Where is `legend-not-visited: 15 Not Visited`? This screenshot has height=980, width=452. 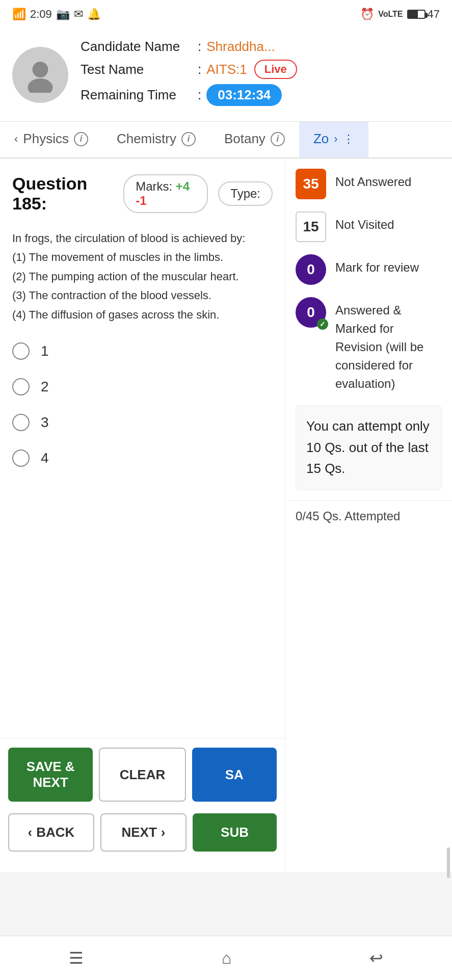 legend-not-visited: 15 Not Visited is located at coordinates (369, 227).